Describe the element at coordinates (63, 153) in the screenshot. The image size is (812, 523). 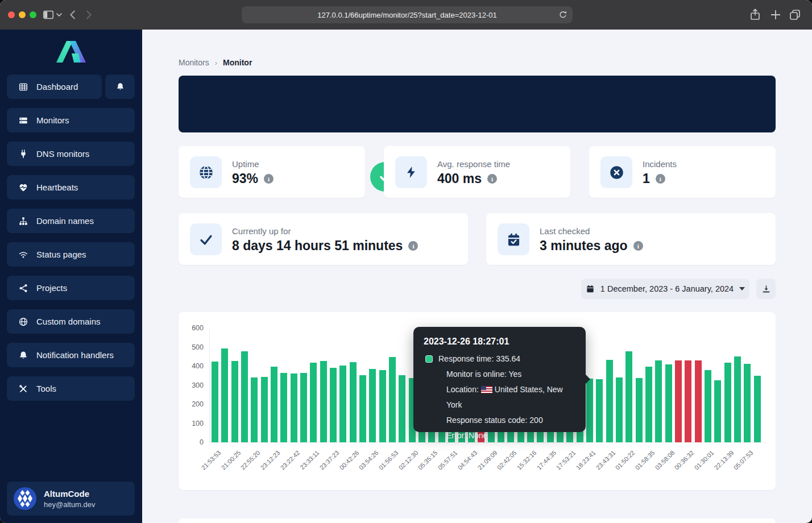
I see `sidebar-item-label: DNS monitors` at that location.